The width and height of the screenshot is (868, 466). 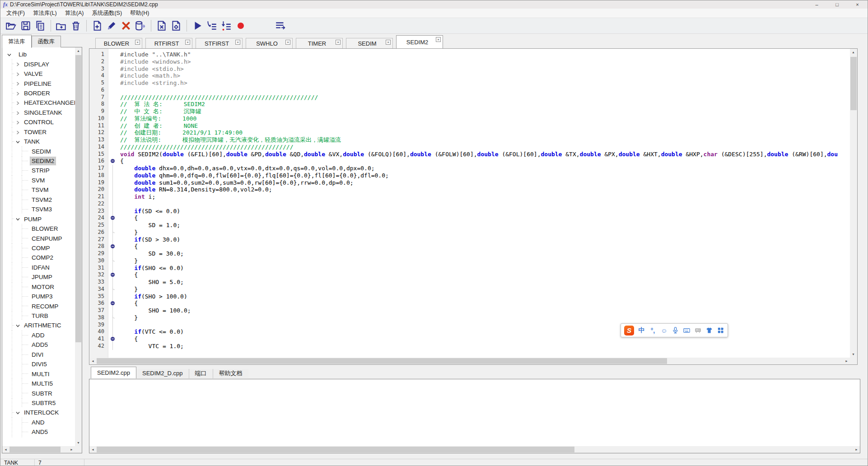 What do you see at coordinates (817, 5) in the screenshot?
I see `minimize-button: –` at bounding box center [817, 5].